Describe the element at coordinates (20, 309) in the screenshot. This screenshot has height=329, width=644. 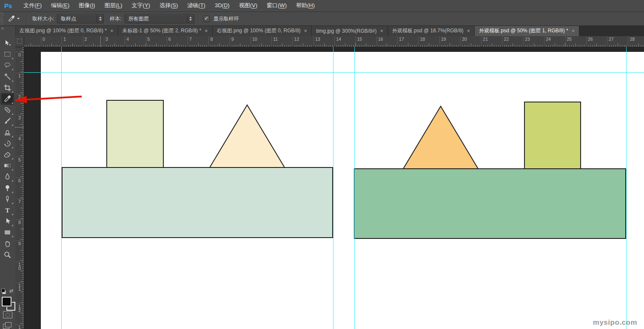
I see `ruler-number: 1 2` at that location.